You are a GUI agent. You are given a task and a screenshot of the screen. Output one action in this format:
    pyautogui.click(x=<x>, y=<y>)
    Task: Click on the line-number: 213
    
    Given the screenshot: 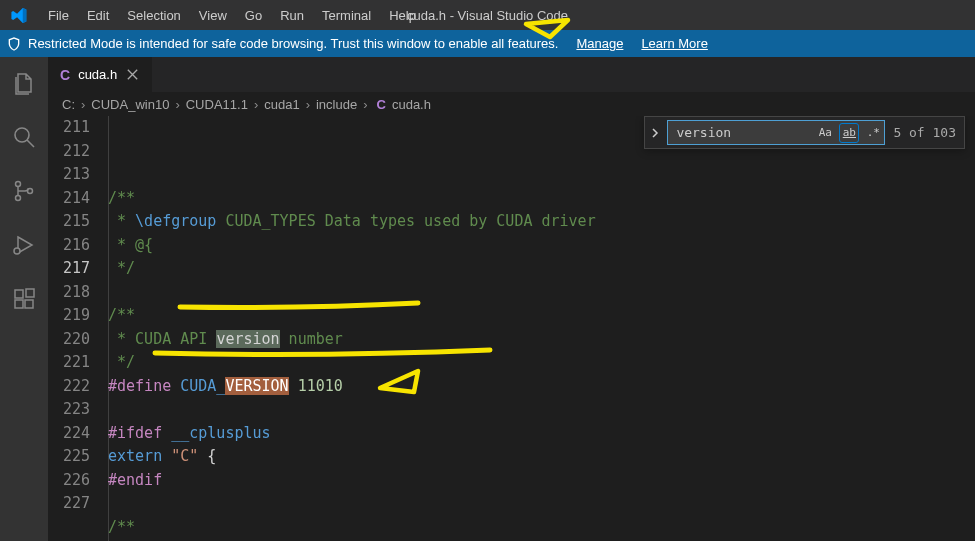 What is the action you would take?
    pyautogui.click(x=69, y=175)
    